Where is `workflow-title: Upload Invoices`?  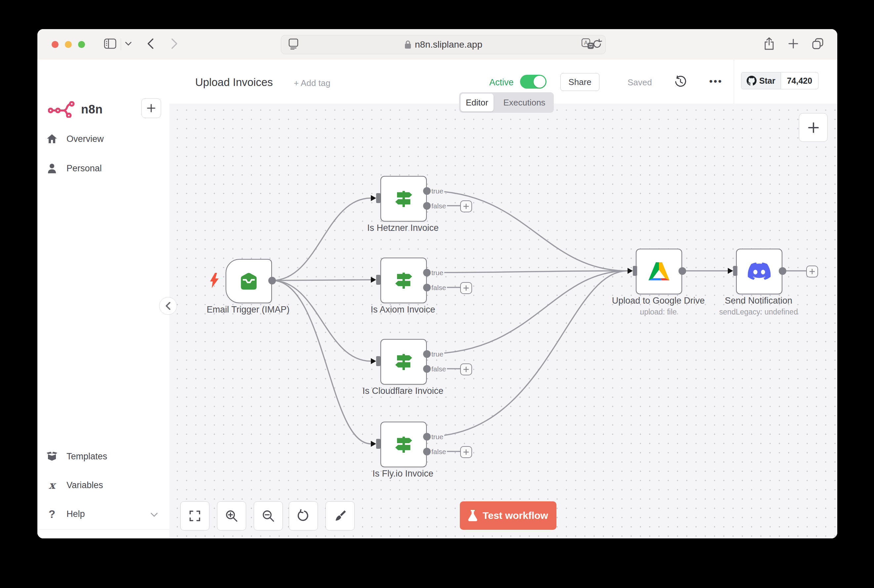 workflow-title: Upload Invoices is located at coordinates (234, 82).